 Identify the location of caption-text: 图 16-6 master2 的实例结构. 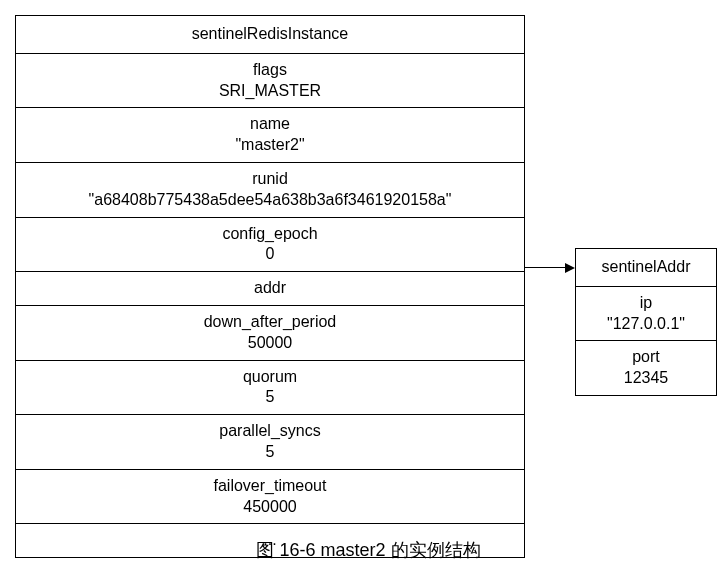
(368, 550).